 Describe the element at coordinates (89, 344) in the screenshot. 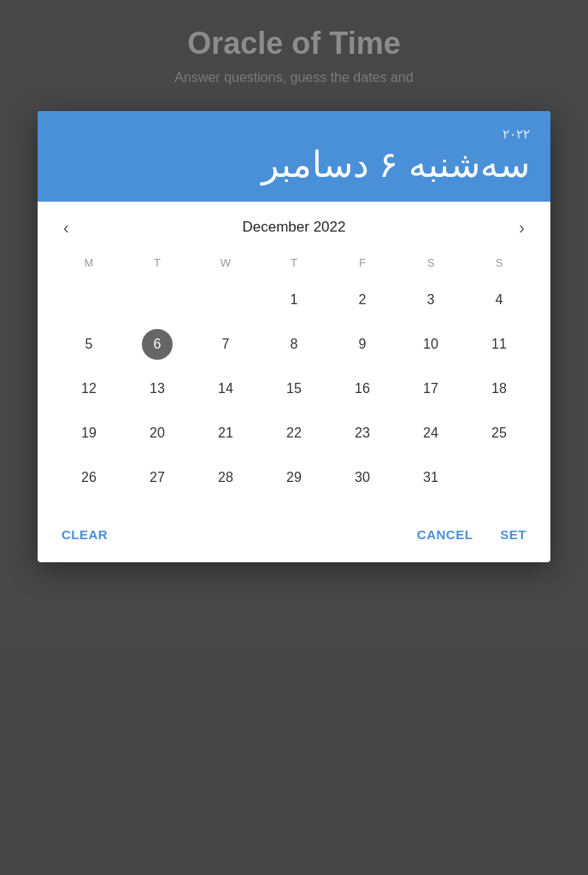

I see `day-label: 5` at that location.